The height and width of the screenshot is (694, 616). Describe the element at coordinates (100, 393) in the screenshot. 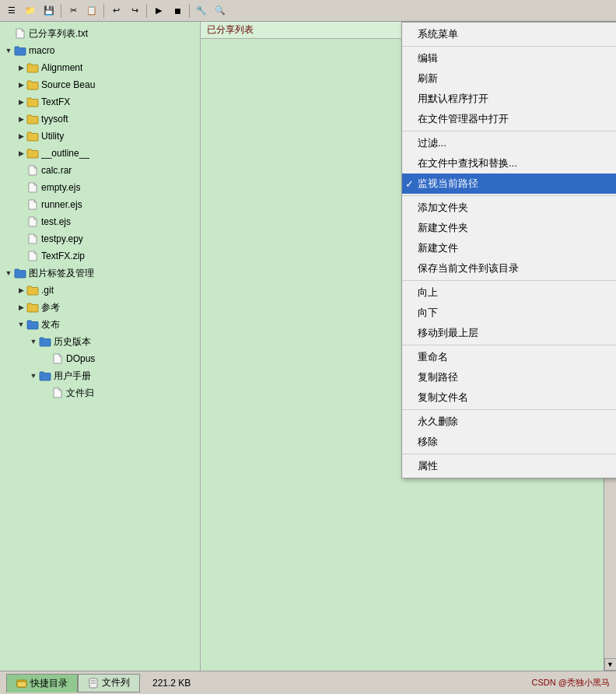

I see `tree-item-file-gui: 文件归` at that location.